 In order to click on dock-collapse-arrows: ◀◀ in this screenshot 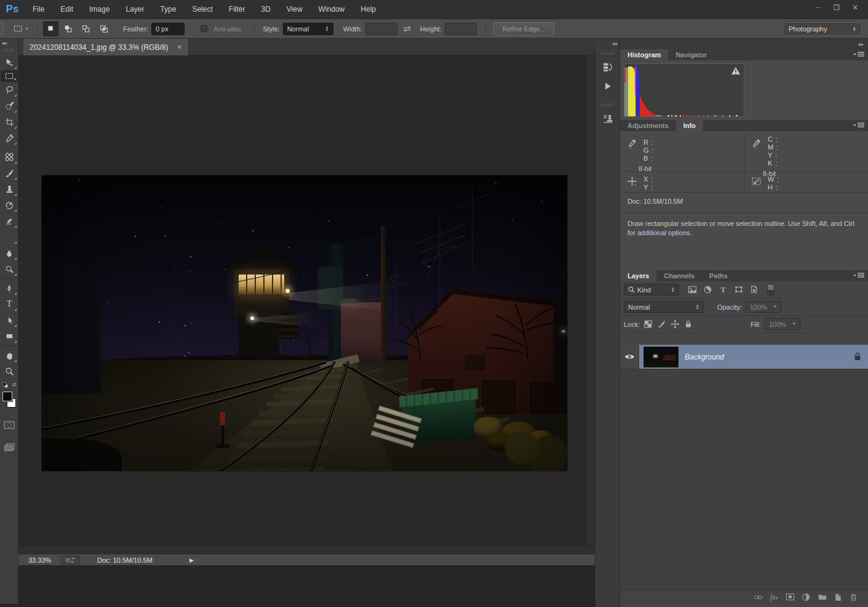, I will do `click(608, 43)`.